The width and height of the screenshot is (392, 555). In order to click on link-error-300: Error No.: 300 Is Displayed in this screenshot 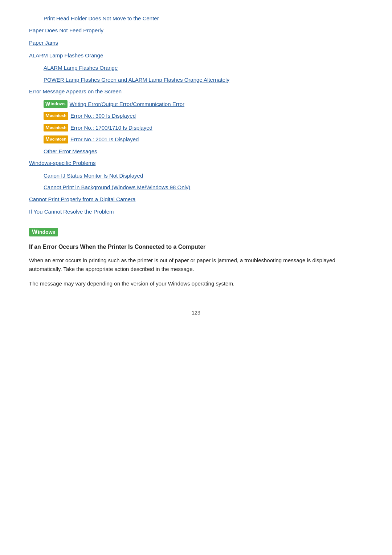, I will do `click(103, 116)`.